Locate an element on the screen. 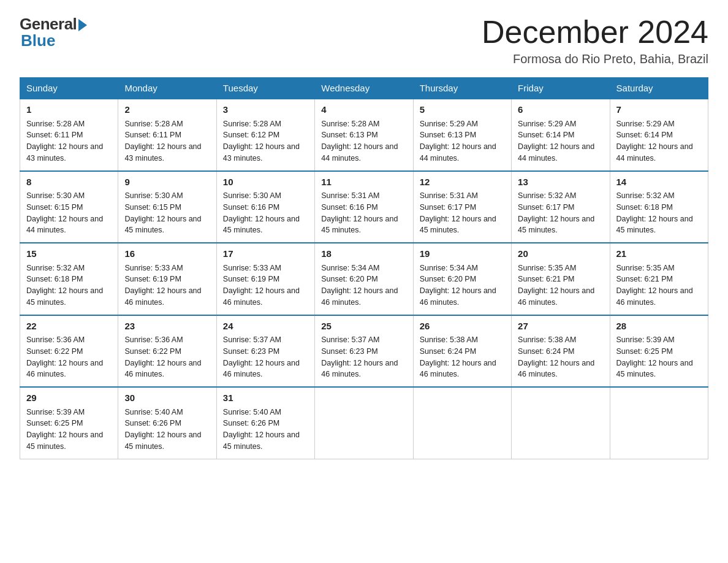 This screenshot has height=563, width=728. logo: General Blue is located at coordinates (53, 33).